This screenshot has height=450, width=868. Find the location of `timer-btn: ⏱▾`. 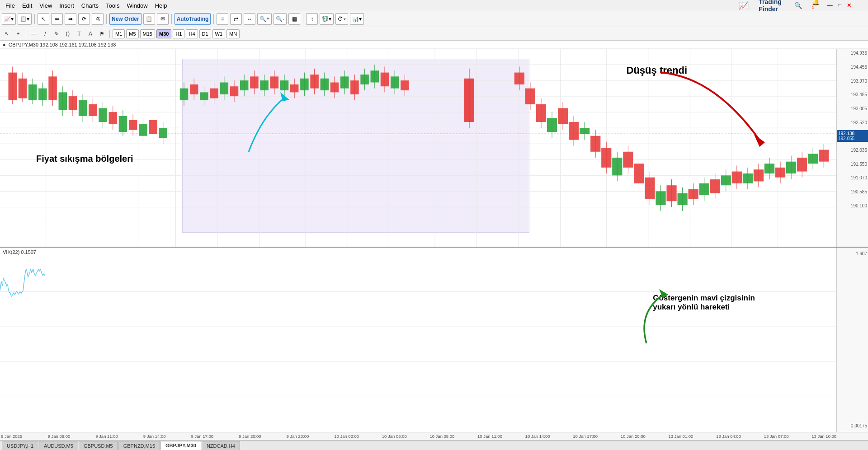

timer-btn: ⏱▾ is located at coordinates (342, 19).